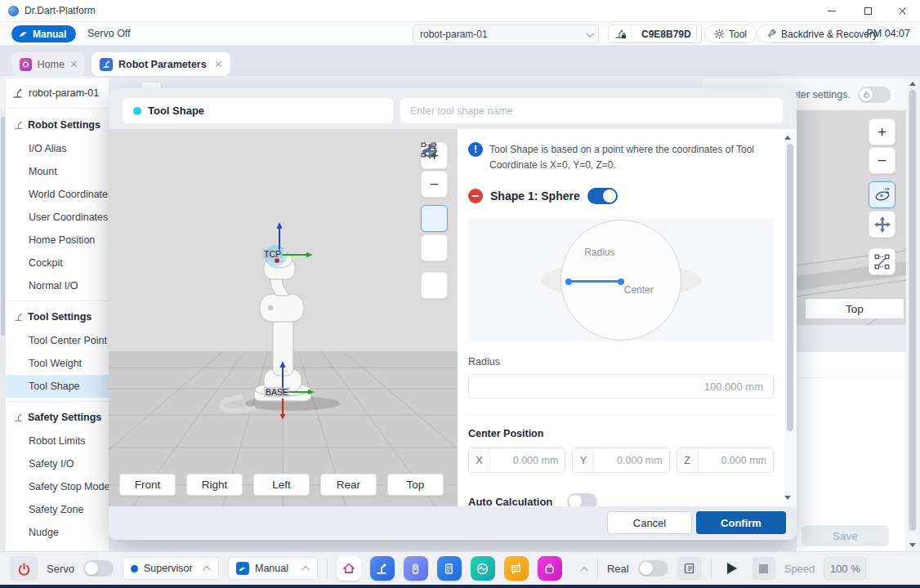 The width and height of the screenshot is (920, 588). What do you see at coordinates (603, 196) in the screenshot?
I see `shape-enabled-toggle` at bounding box center [603, 196].